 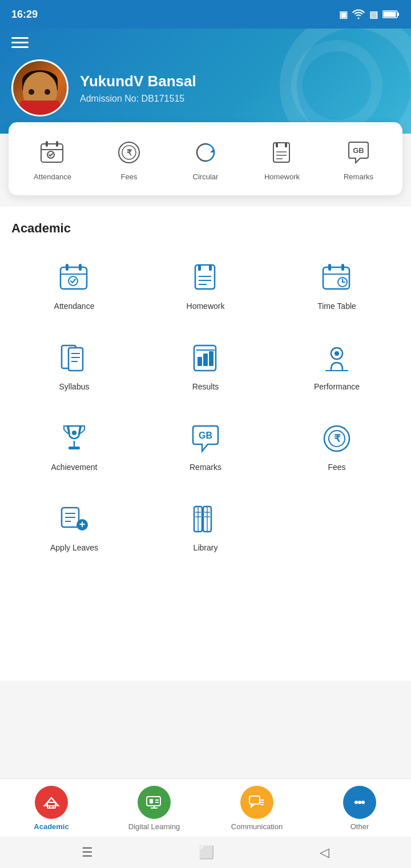 What do you see at coordinates (358, 151) in the screenshot?
I see `svg-text: GB` at bounding box center [358, 151].